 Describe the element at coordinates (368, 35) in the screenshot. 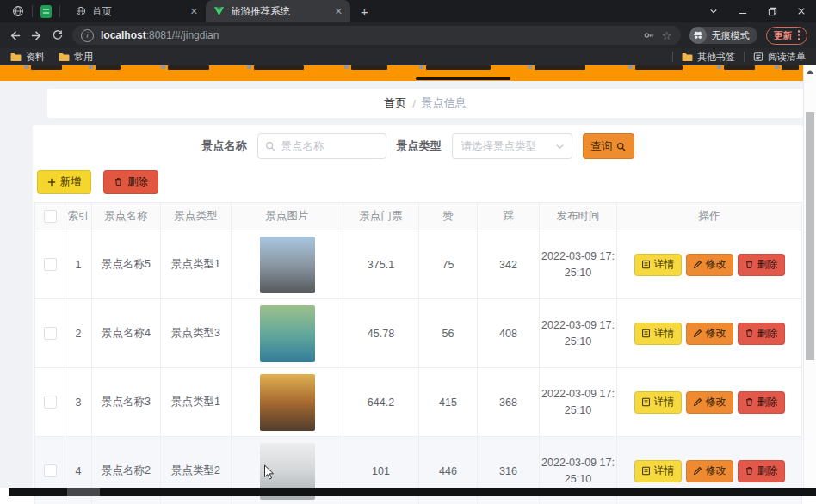

I see `url-text: localhost:8081/#/jingdian` at that location.